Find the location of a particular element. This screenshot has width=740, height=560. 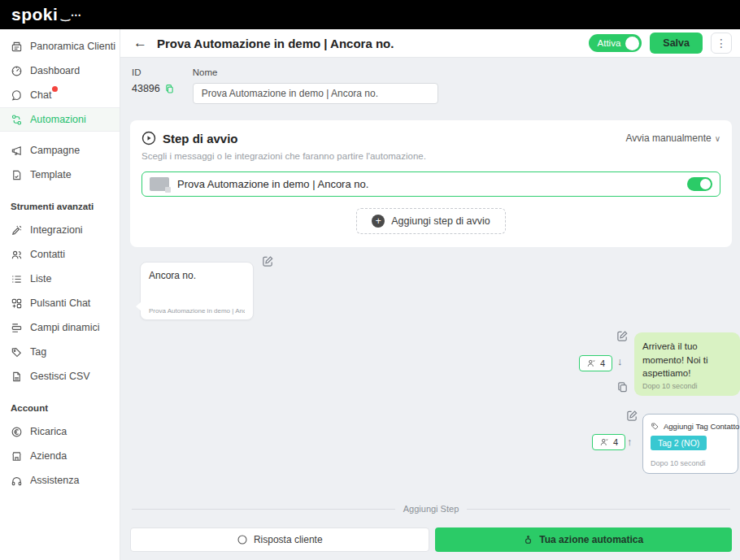

sidebar-item-label: Contatti is located at coordinates (47, 254).